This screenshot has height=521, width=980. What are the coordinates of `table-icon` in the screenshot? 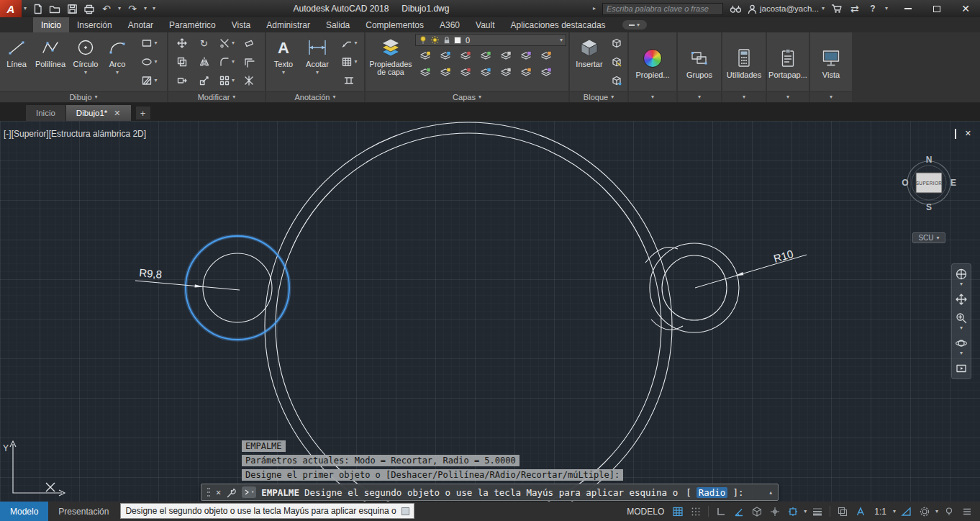 It's located at (347, 62).